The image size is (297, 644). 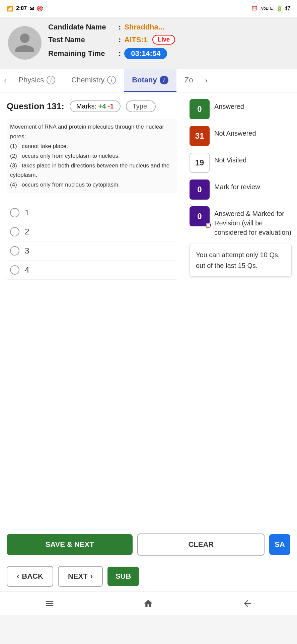 What do you see at coordinates (148, 603) in the screenshot?
I see `home-button` at bounding box center [148, 603].